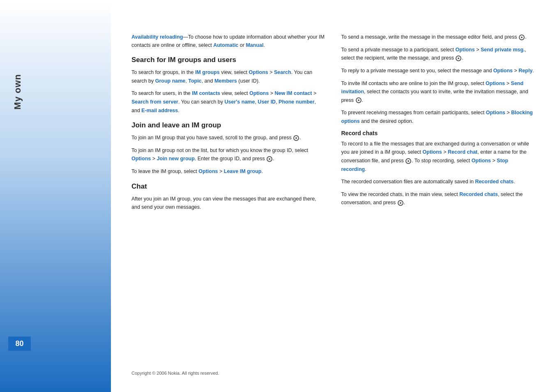 The height and width of the screenshot is (392, 555). Describe the element at coordinates (438, 71) in the screenshot. I see `right-para3: To reply to a private message sent to yo…` at that location.